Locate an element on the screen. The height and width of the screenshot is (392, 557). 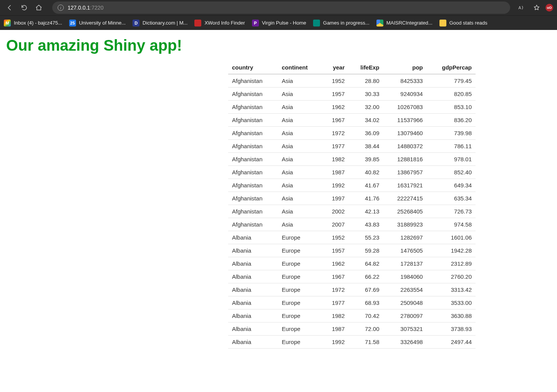
home-button is located at coordinates (39, 8).